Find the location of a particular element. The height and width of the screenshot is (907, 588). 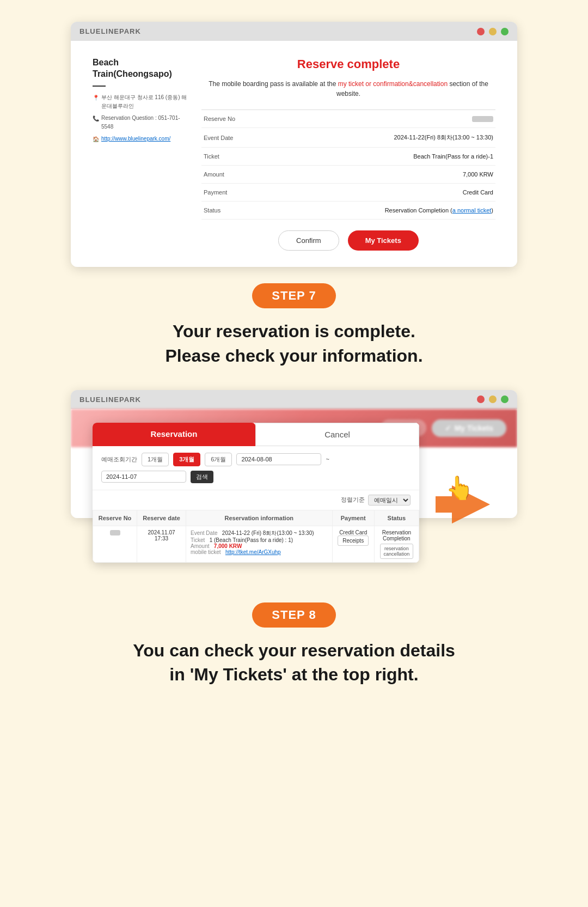

filter-1month: 1개월 is located at coordinates (155, 460).